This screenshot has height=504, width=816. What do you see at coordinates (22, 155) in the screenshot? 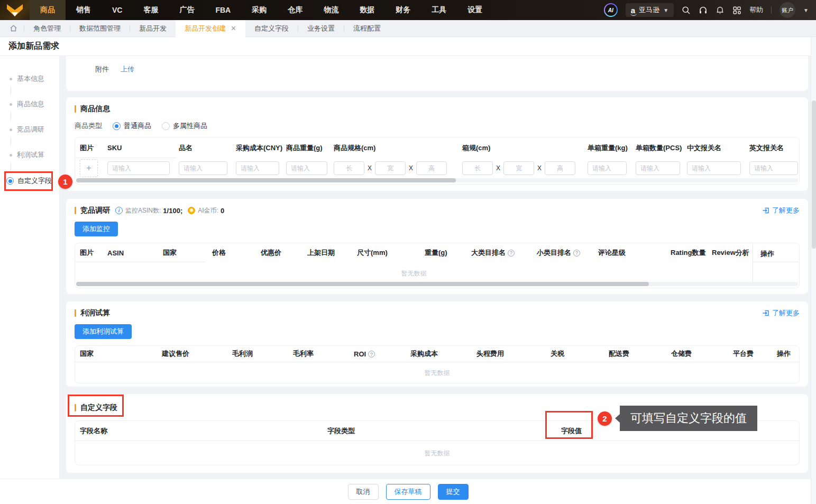
I see `sidebar-item-profit: 利润试算` at bounding box center [22, 155].